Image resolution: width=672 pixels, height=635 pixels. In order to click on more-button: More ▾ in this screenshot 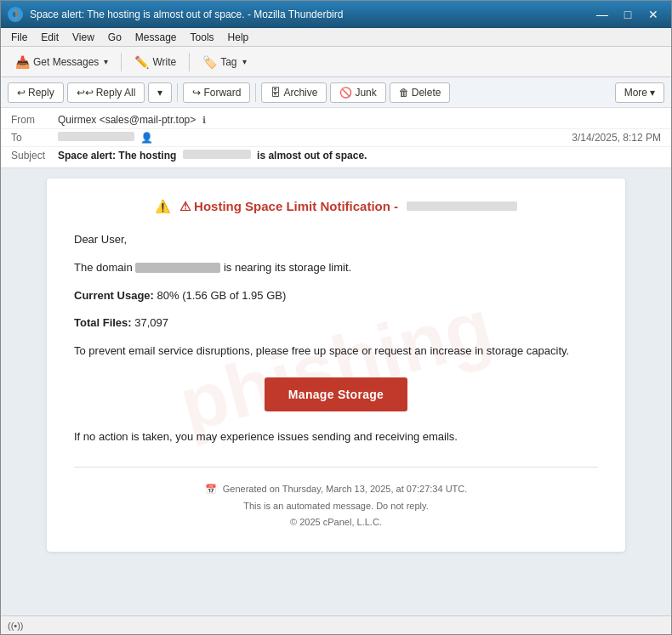, I will do `click(640, 93)`.